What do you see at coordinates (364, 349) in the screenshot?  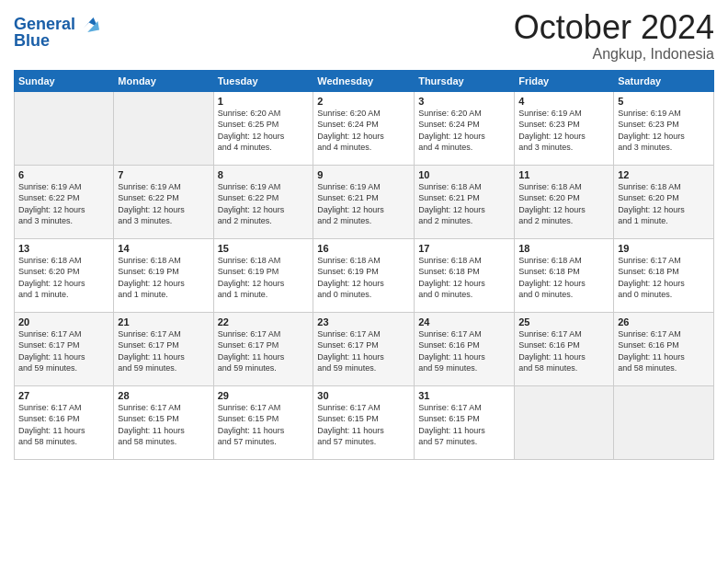 I see `calendar-cell: 23Sunrise: 6:17 AM Sunset: 6:17 PM Dayli…` at bounding box center [364, 349].